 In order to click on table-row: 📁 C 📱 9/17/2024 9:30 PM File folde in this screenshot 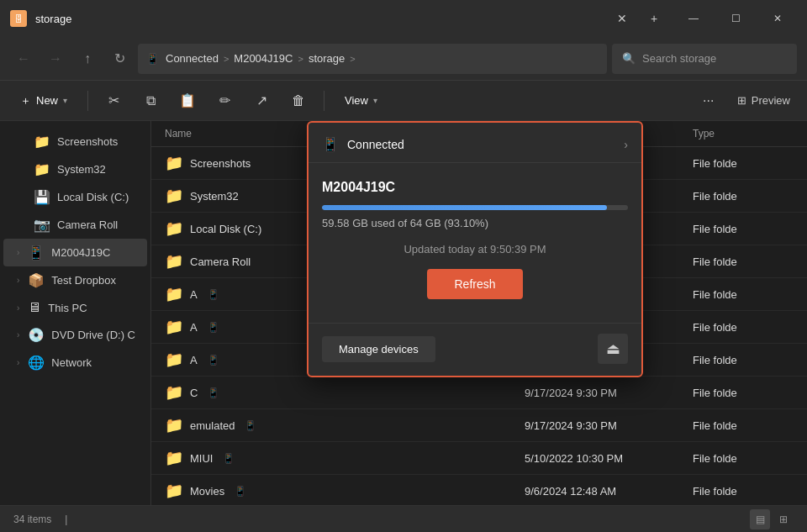, I will do `click(479, 393)`.